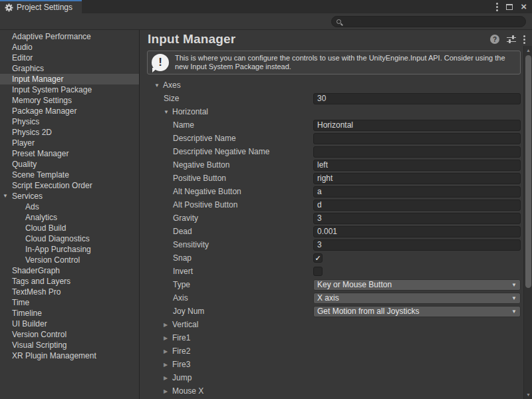  I want to click on gravity-field, so click(417, 218).